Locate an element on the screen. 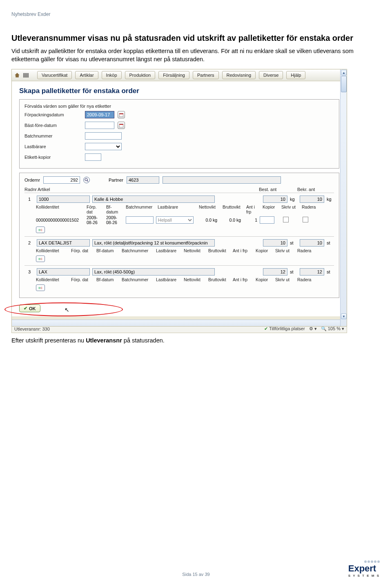 The height and width of the screenshot is (580, 392). caption-after: Efter utskrift presenteras nu Utleverans… is located at coordinates (196, 340).